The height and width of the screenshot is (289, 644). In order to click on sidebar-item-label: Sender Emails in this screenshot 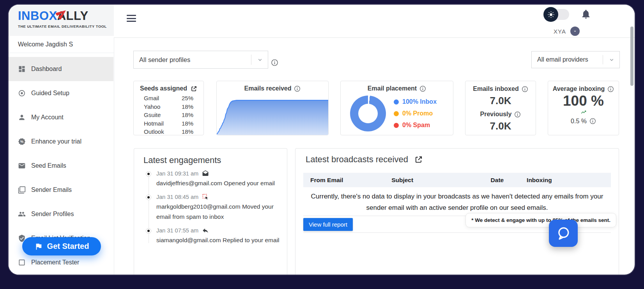, I will do `click(51, 190)`.